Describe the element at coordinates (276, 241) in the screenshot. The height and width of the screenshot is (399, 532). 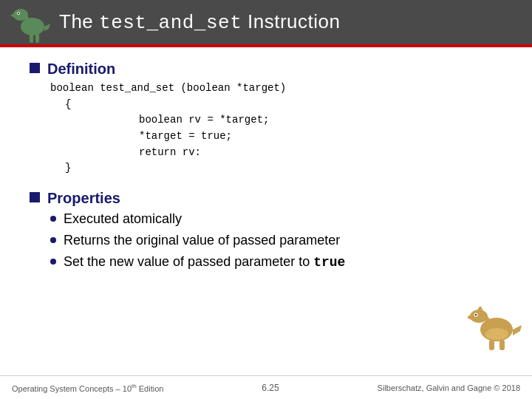
I see `prop-item-2: Returns the original value of passed par…` at that location.